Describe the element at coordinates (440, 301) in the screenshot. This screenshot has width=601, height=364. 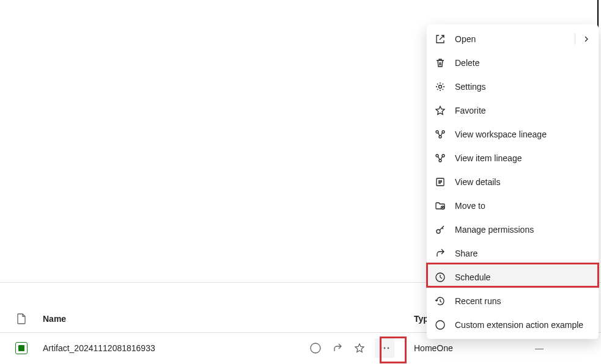
I see `history-icon` at that location.